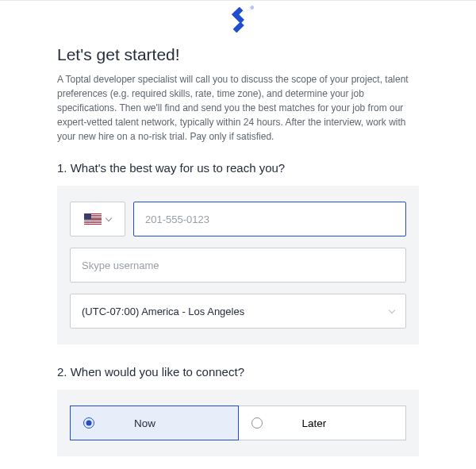  Describe the element at coordinates (238, 20) in the screenshot. I see `brand-logo-icon: ®` at that location.